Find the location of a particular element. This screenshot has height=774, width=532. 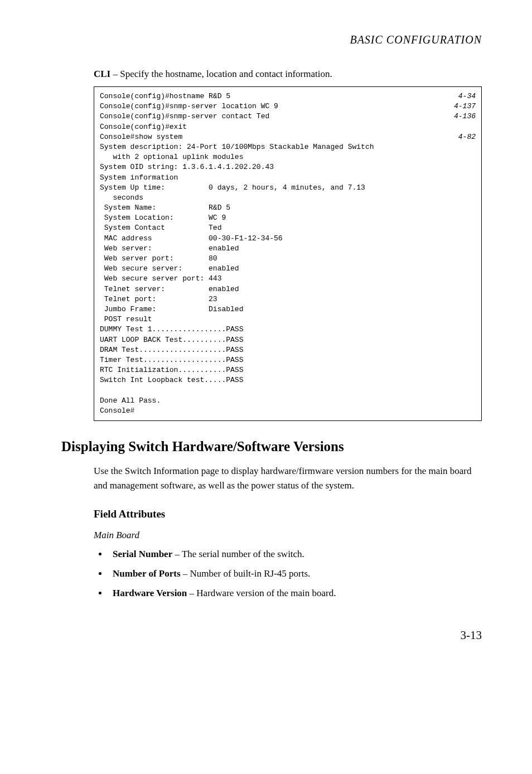

code-text: Web server port: 80 is located at coordinates (158, 259).